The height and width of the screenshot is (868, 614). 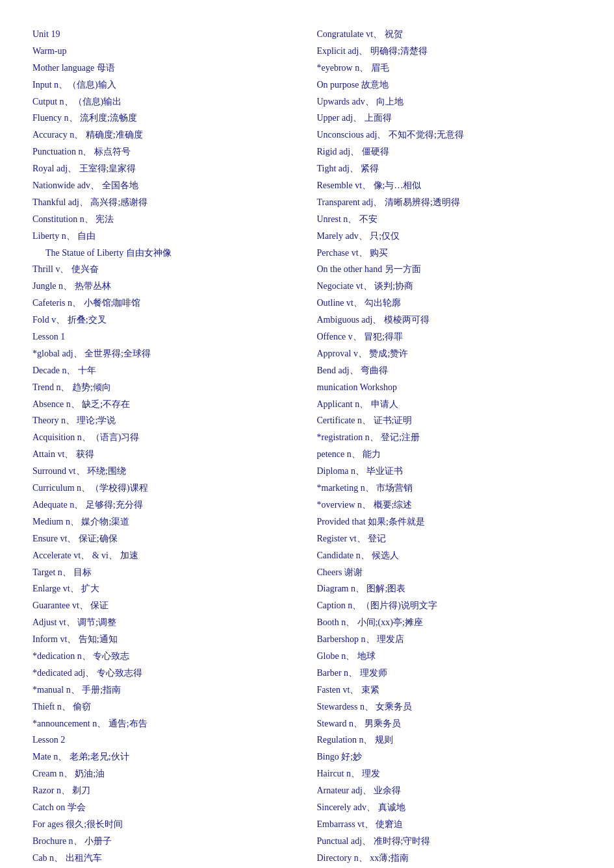 What do you see at coordinates (165, 522) in the screenshot?
I see `list-item: Medium n、 媒介物;渠道` at bounding box center [165, 522].